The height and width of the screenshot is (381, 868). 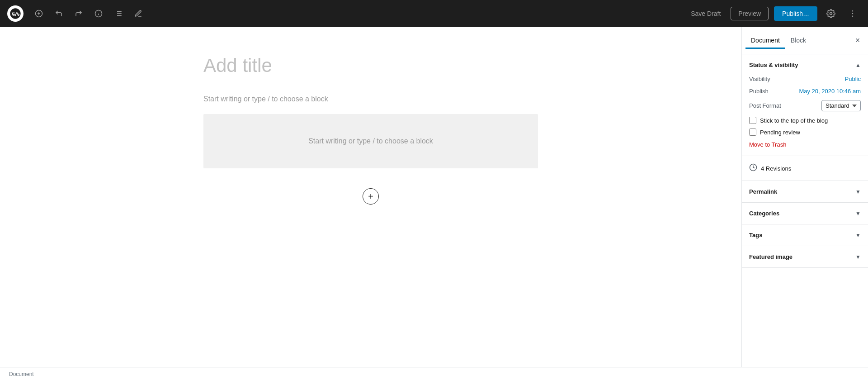 I want to click on block-content-1: Start writing or type / to choose a bloc…, so click(x=371, y=141).